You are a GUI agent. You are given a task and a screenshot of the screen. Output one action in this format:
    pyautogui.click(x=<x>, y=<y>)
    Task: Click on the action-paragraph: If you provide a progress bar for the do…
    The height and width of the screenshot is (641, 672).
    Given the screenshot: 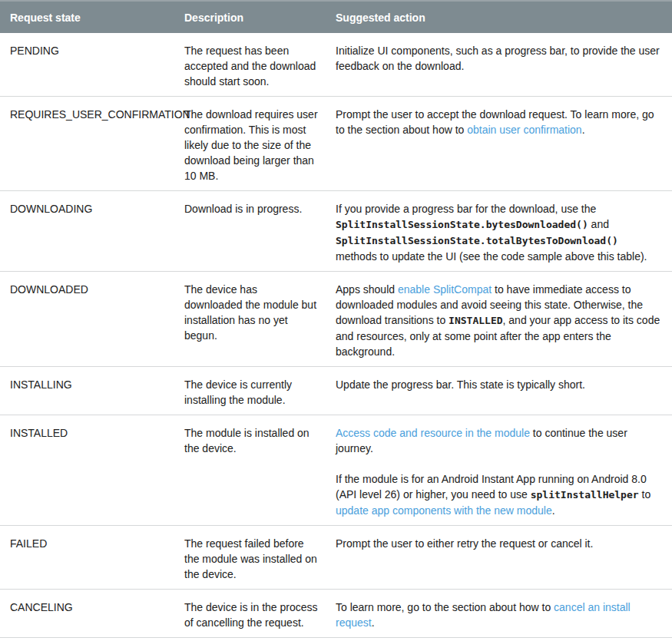 What is the action you would take?
    pyautogui.click(x=498, y=233)
    